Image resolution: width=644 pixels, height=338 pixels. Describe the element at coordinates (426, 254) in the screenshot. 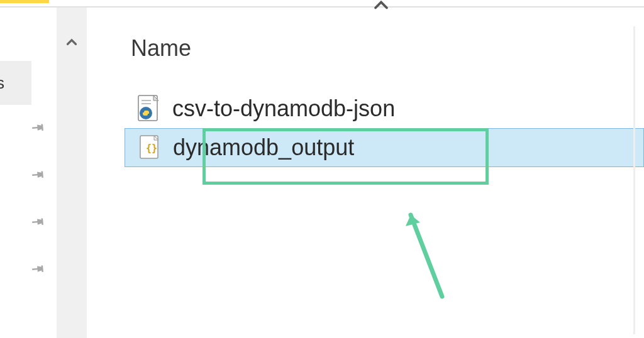

I see `annotation-arrow` at that location.